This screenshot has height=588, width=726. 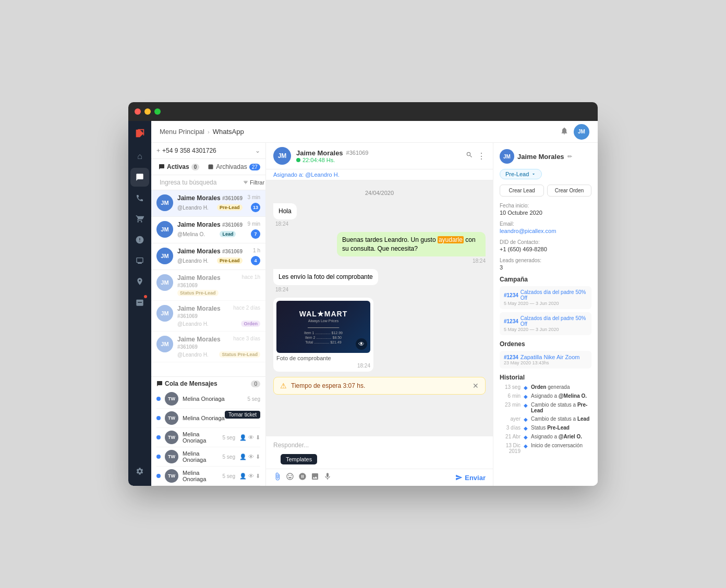 I want to click on assigned-to: @Leandro H., so click(x=322, y=175).